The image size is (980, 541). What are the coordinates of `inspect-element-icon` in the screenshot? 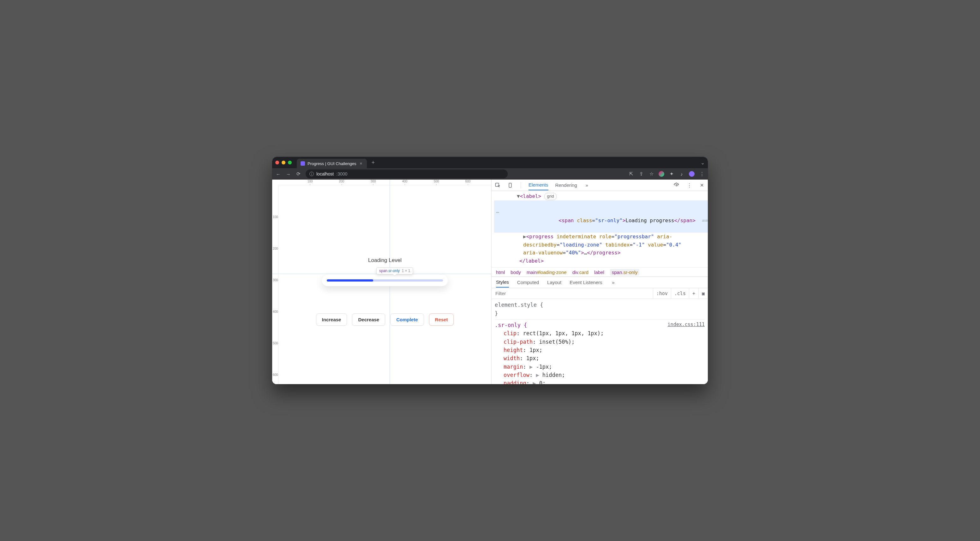 It's located at (498, 185).